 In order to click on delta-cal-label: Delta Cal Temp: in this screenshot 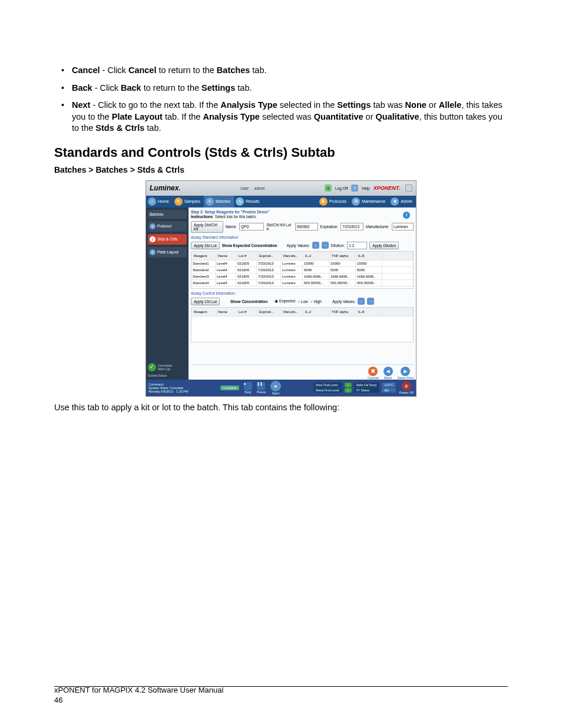, I will do `click(366, 385)`.